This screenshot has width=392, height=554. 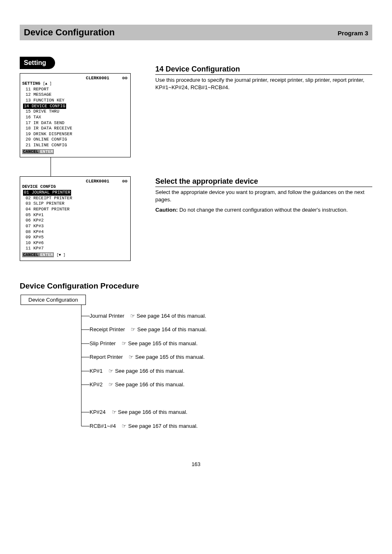 What do you see at coordinates (51, 249) in the screenshot?
I see `menu-item: 11 KP#7` at bounding box center [51, 249].